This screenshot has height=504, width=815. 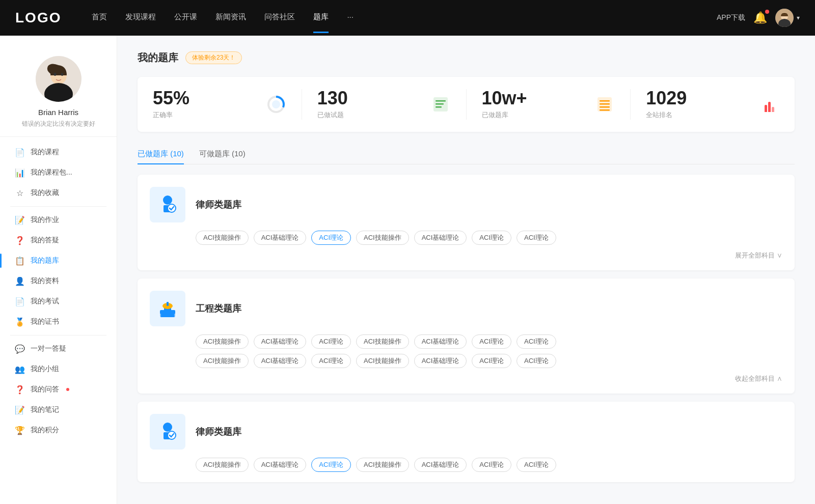 What do you see at coordinates (20, 349) in the screenshot?
I see `one-on-one-icon: 💬` at bounding box center [20, 349].